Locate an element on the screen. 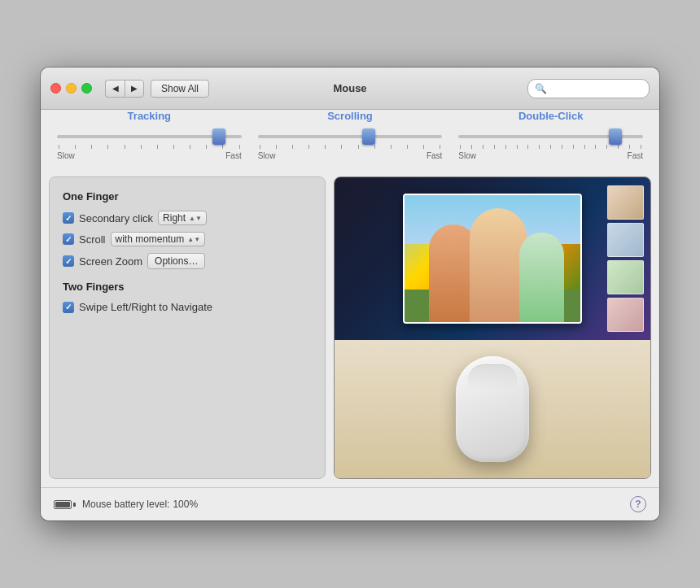 The height and width of the screenshot is (588, 700). dblclick-slow-label: Slow is located at coordinates (467, 156).